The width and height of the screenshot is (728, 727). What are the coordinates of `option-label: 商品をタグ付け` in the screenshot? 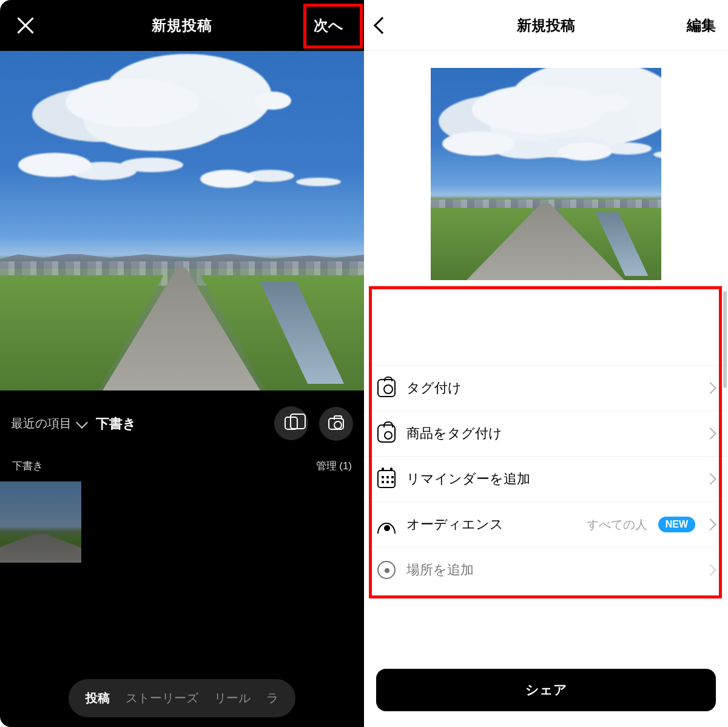 It's located at (551, 434).